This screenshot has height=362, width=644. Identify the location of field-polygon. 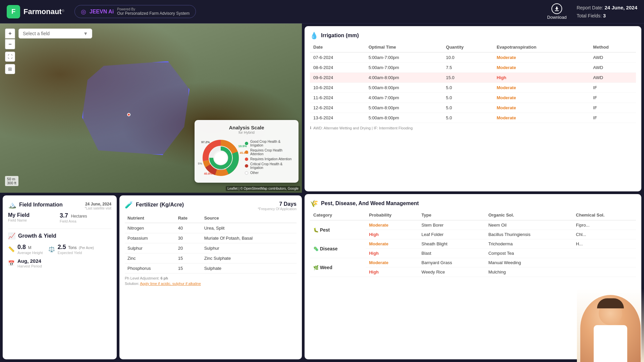
(136, 108).